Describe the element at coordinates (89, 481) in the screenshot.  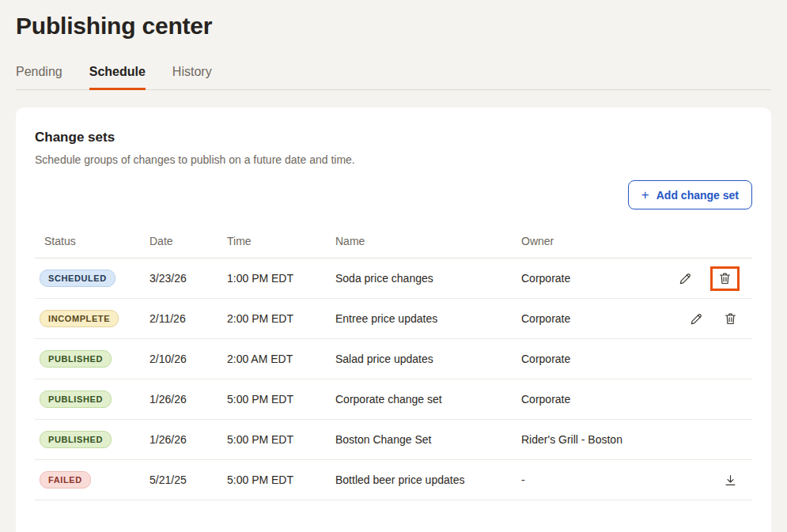
I see `status-cell: FAILED` at that location.